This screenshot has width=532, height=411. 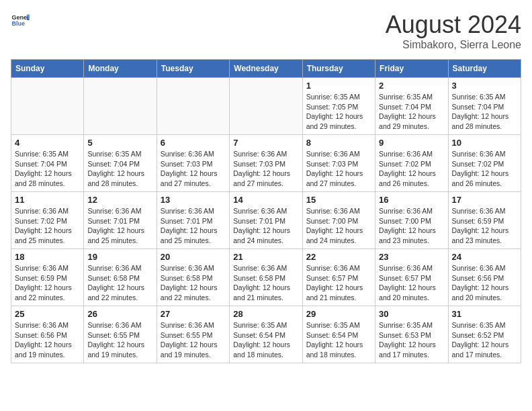 I want to click on day-number: 21, so click(x=266, y=257).